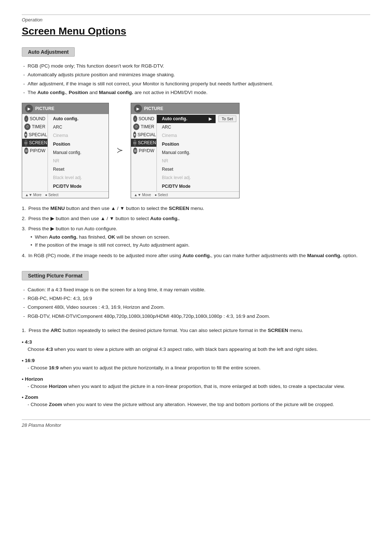 This screenshot has height=555, width=392. What do you see at coordinates (186, 136) in the screenshot?
I see `menu-item-cinema-r: Cinema` at bounding box center [186, 136].